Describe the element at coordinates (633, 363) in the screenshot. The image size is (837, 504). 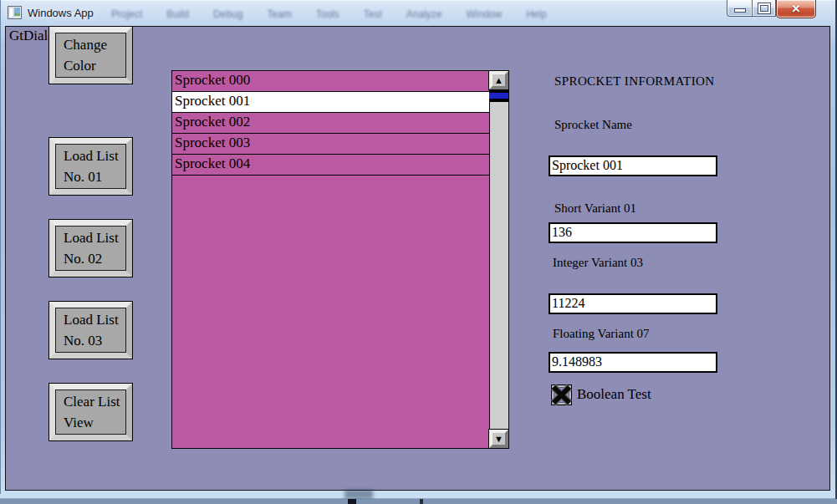
I see `floating-variant-field-wrap` at that location.